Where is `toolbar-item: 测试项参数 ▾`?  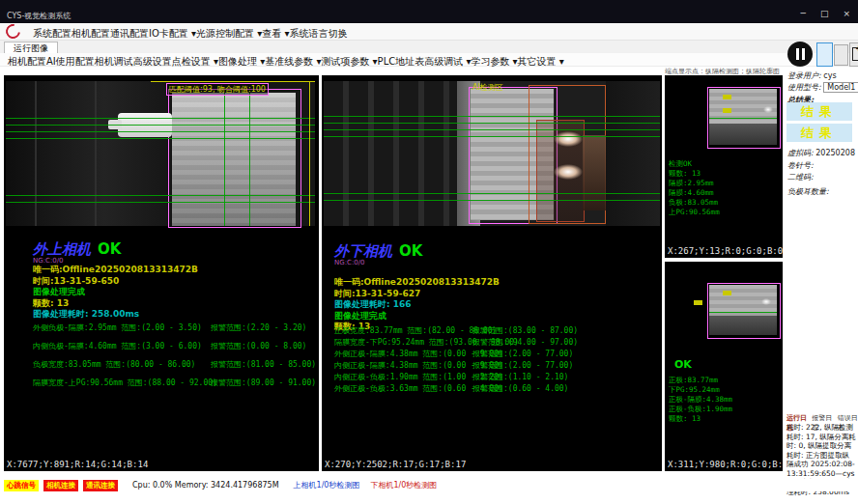
toolbar-item: 测试项参数 ▾ is located at coordinates (349, 62).